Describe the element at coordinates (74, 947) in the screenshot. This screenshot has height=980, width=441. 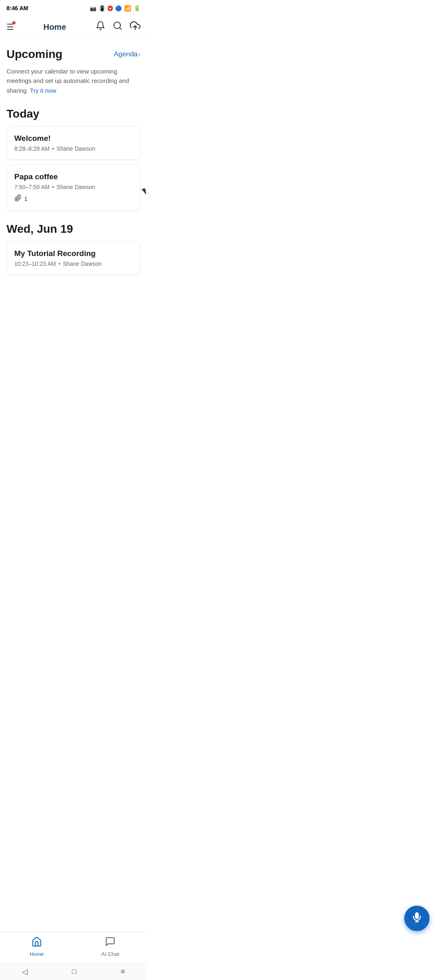
I see `bottom-nav: Home AI Chat` at that location.